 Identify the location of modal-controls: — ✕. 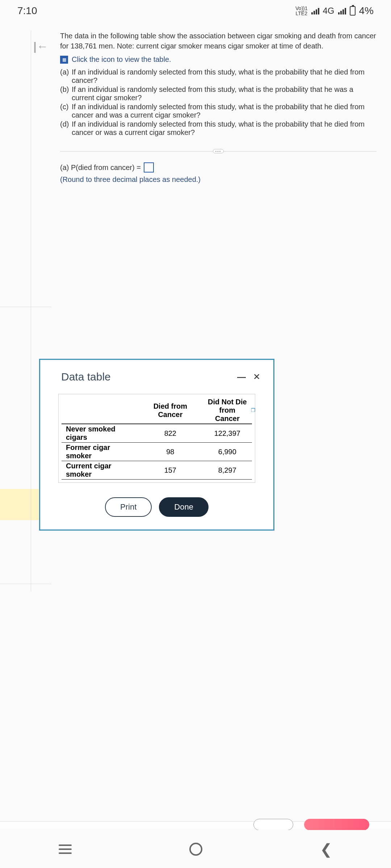
(250, 377).